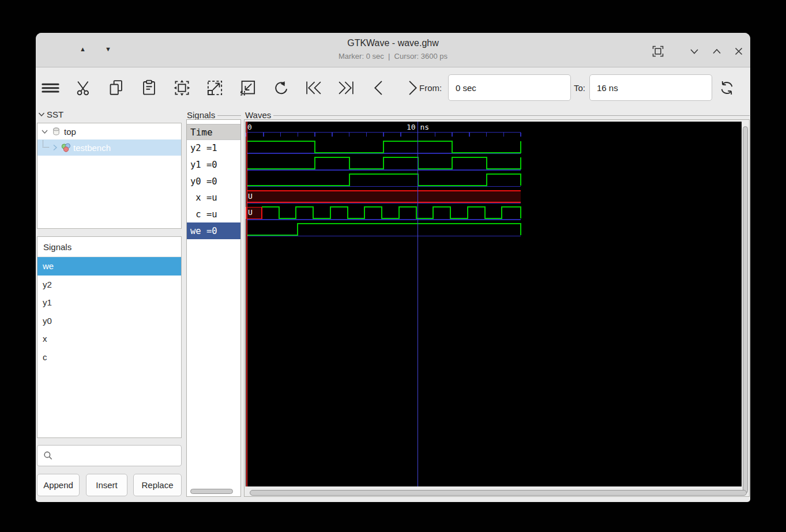 The image size is (786, 532). Describe the element at coordinates (510, 88) in the screenshot. I see `from-input` at that location.